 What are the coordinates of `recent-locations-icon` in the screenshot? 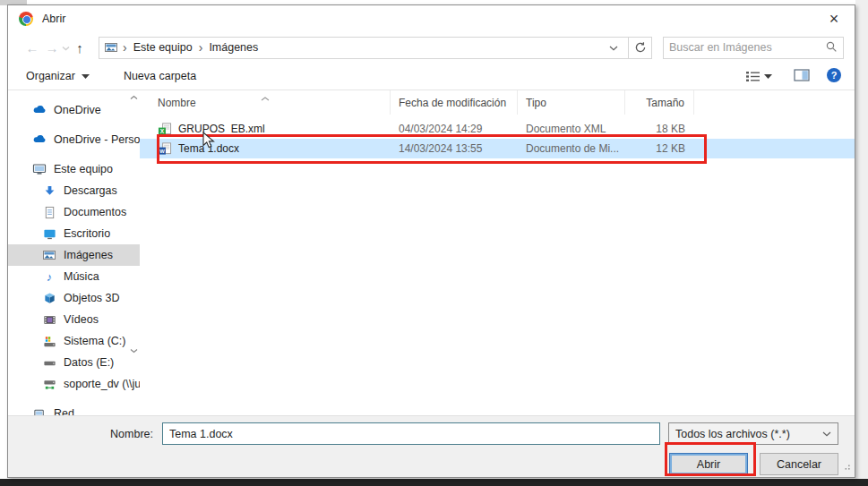 It's located at (66, 47).